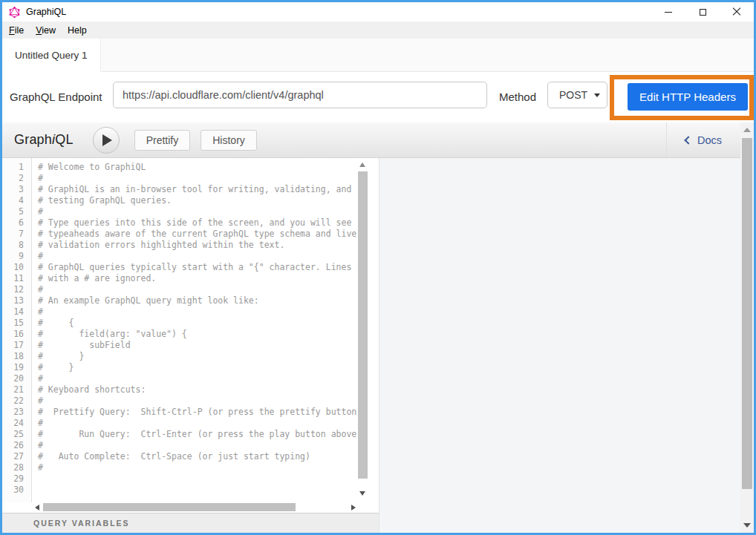 The width and height of the screenshot is (756, 535). What do you see at coordinates (198, 190) in the screenshot?
I see `code-line: # GraphiQL is an in-browser tool for wri…` at bounding box center [198, 190].